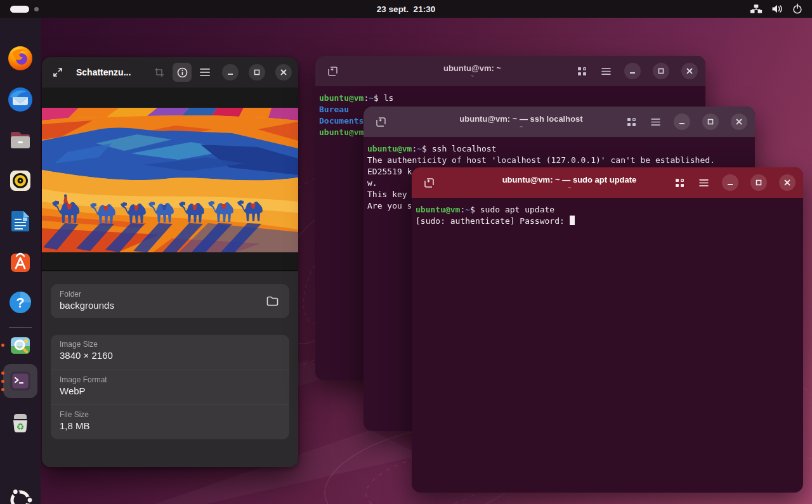  I want to click on image-format-value: WebP, so click(170, 391).